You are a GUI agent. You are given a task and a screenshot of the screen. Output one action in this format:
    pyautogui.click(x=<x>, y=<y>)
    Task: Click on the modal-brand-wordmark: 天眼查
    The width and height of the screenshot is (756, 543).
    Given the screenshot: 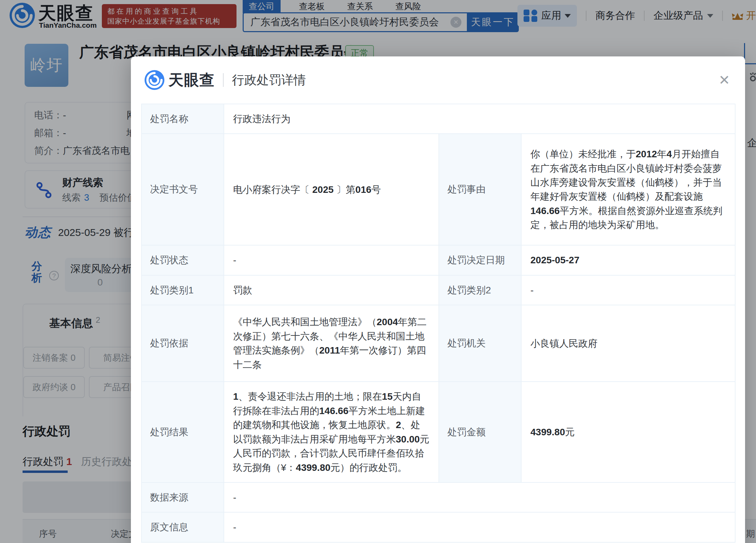 What is the action you would take?
    pyautogui.click(x=191, y=80)
    